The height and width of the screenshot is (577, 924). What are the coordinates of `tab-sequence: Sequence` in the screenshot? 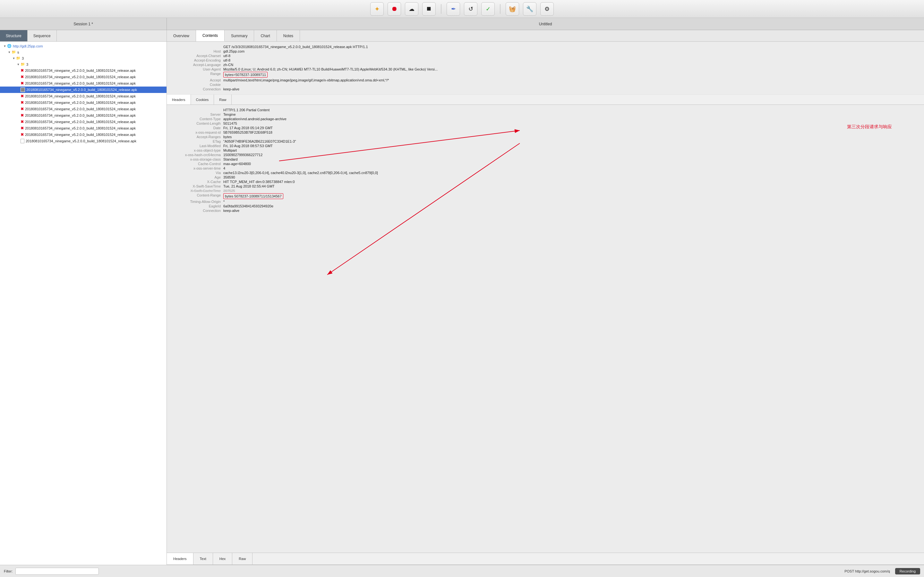 It's located at (42, 36).